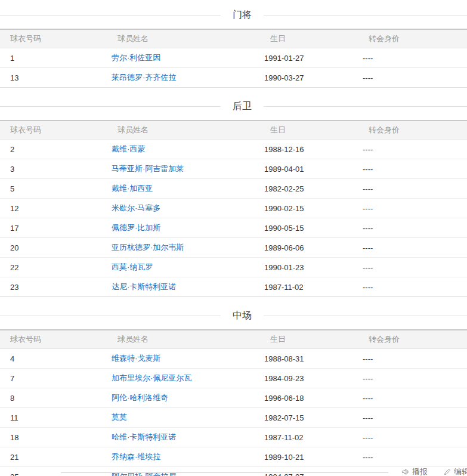  What do you see at coordinates (51, 398) in the screenshot?
I see `jersey-number-cell: 8` at bounding box center [51, 398].